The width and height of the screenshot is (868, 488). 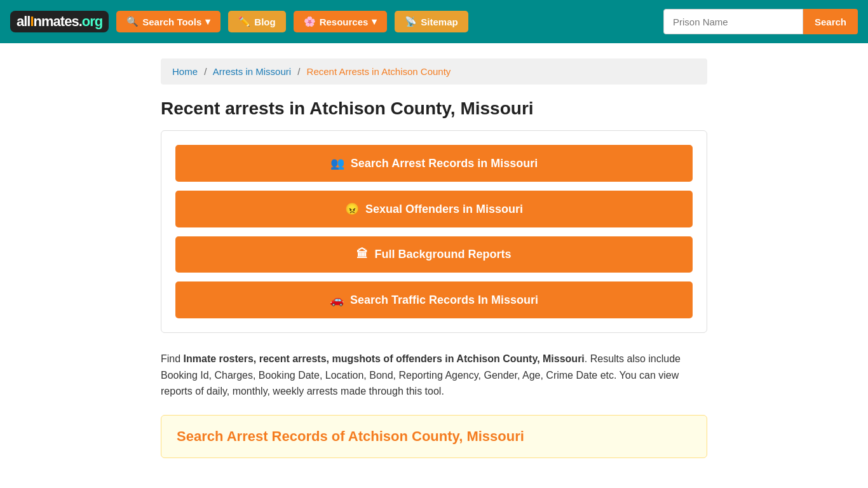 I want to click on resources-icon: 🌸, so click(x=310, y=22).